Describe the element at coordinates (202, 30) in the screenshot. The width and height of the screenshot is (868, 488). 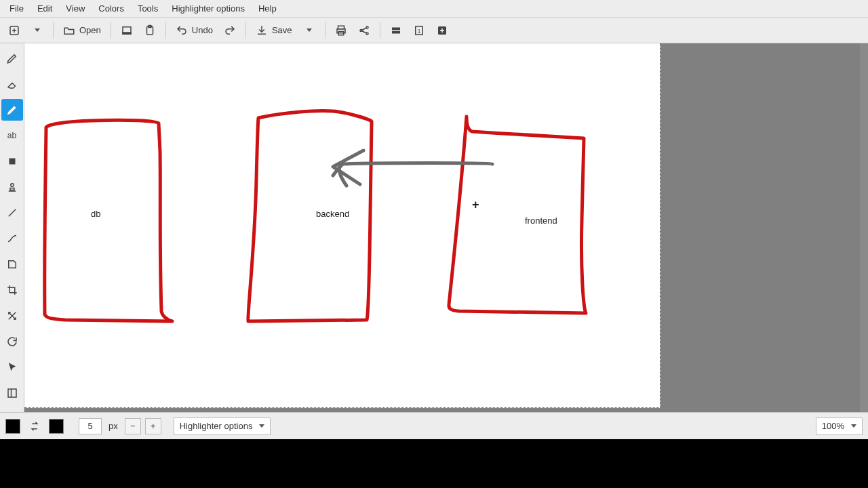
I see `undo-label: Undo` at that location.